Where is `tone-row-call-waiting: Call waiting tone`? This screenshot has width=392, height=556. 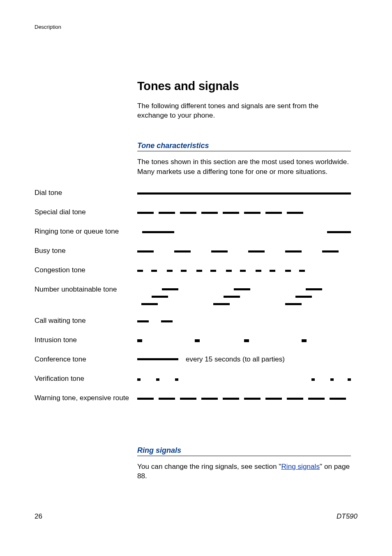
tone-row-call-waiting: Call waiting tone is located at coordinates (196, 327).